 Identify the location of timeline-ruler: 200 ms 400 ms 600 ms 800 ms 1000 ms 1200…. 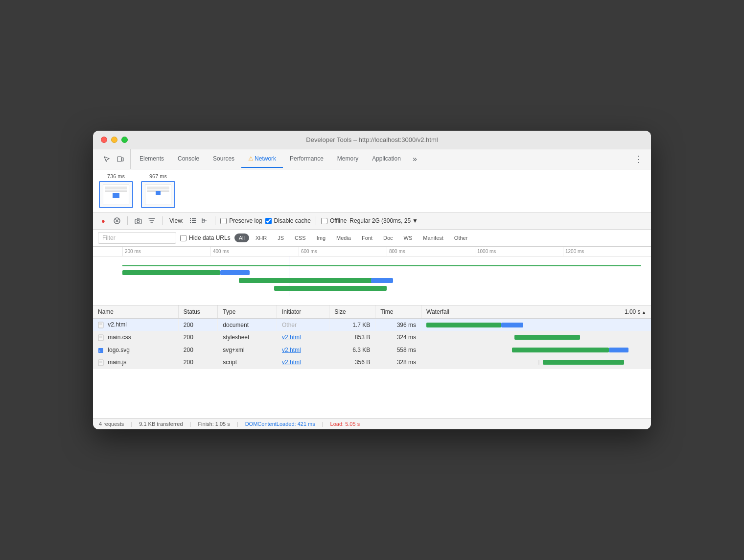
(372, 252).